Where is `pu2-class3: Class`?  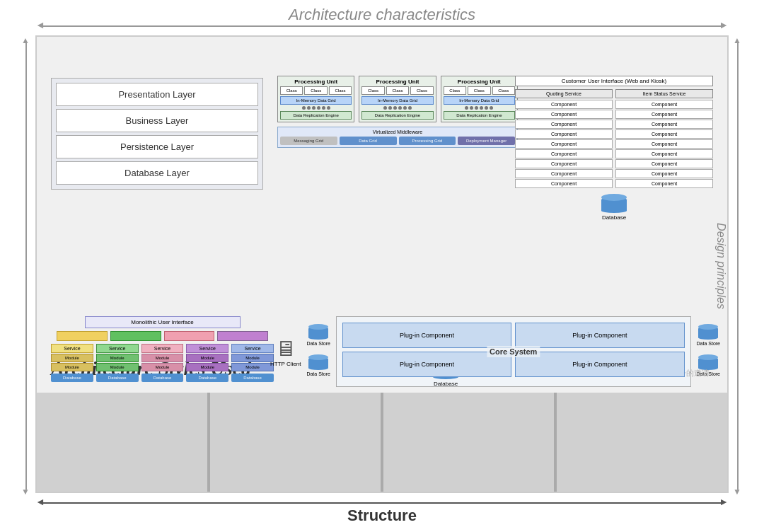
pu2-class3: Class is located at coordinates (422, 91).